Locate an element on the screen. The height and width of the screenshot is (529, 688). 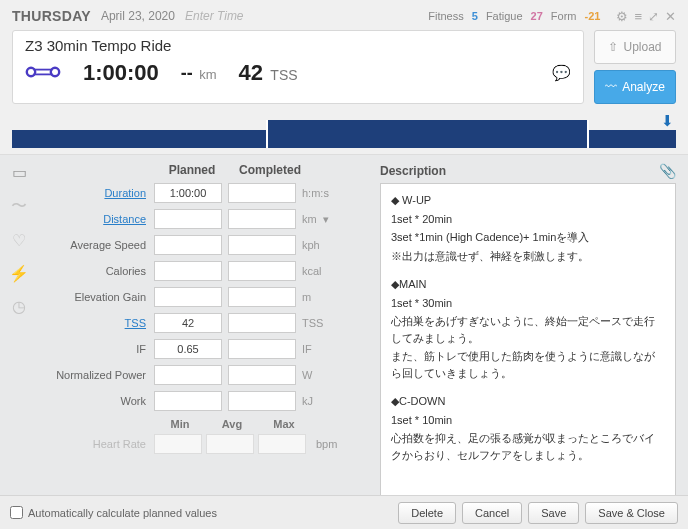
upload-label: Upload is located at coordinates (642, 47).